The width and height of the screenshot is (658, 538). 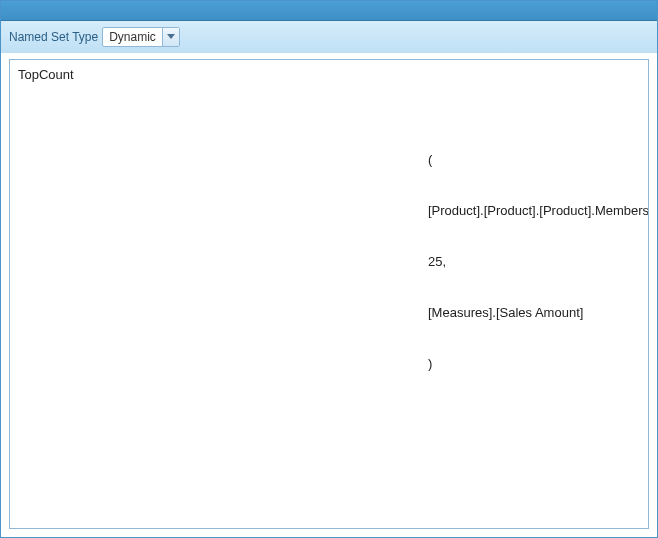 I want to click on toolbar: Named Set Type Dynamic, so click(x=329, y=37).